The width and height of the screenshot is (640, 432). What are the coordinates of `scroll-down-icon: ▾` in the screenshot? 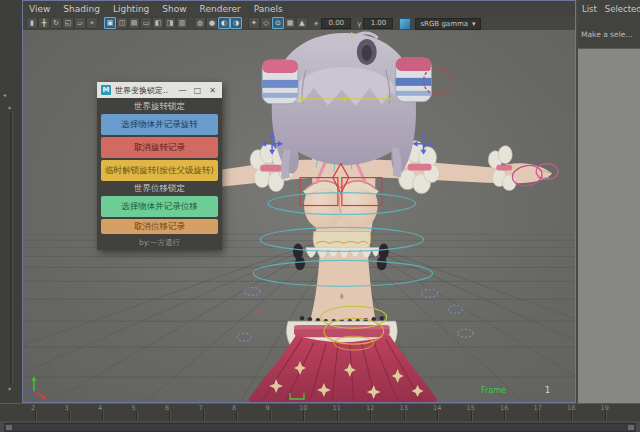 It's located at (10, 389).